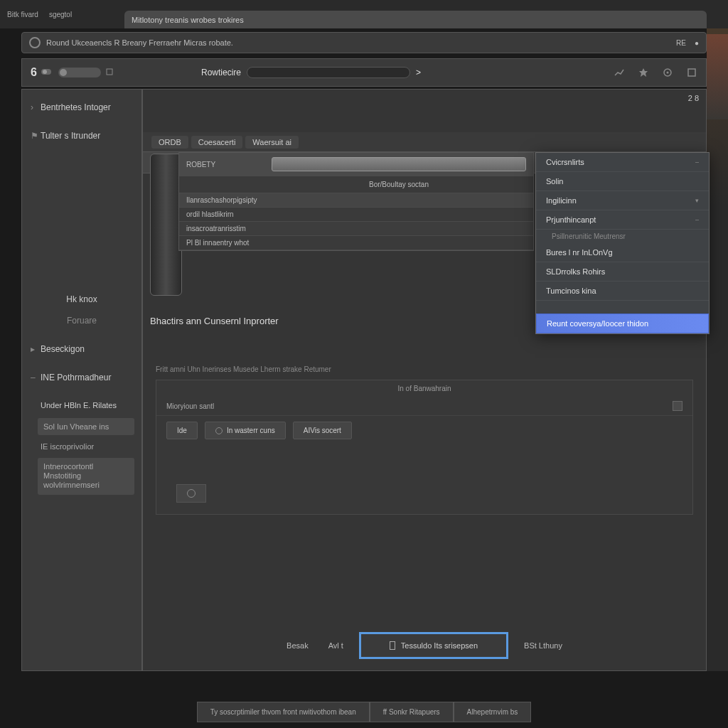  I want to click on form-box: ROBETY Bor/Boultay soctan Ilanraschashor…, so click(356, 202).